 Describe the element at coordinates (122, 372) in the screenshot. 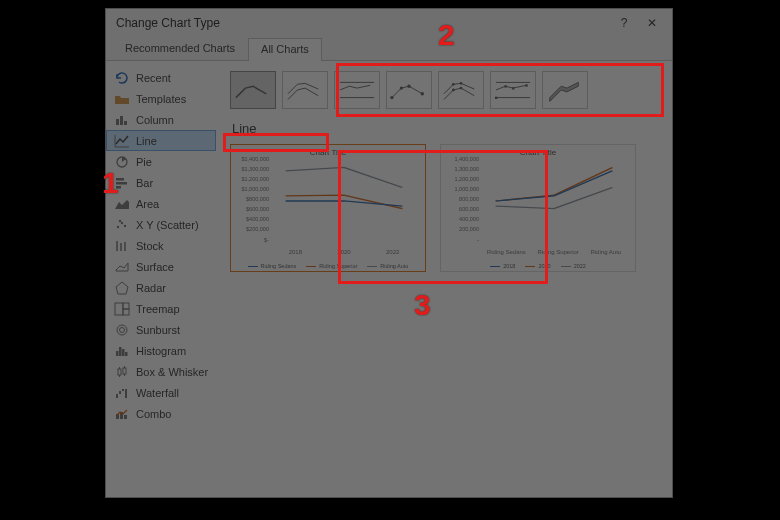

I see `box-whisker-icon` at that location.